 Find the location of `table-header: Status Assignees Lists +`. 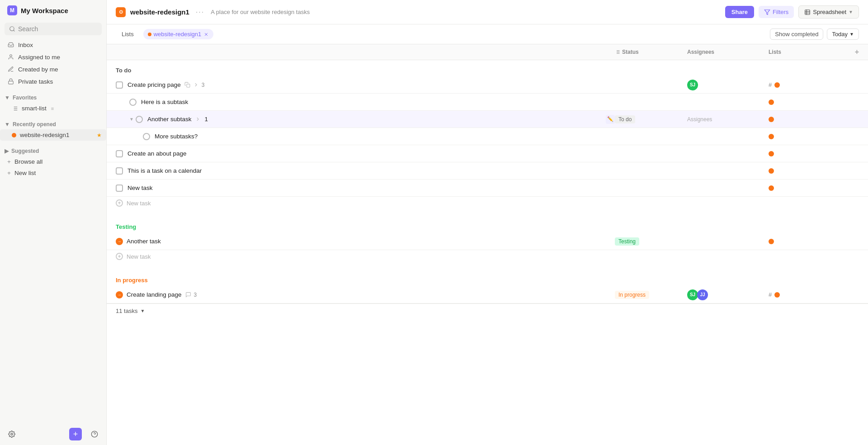

table-header: Status Assignees Lists + is located at coordinates (487, 52).